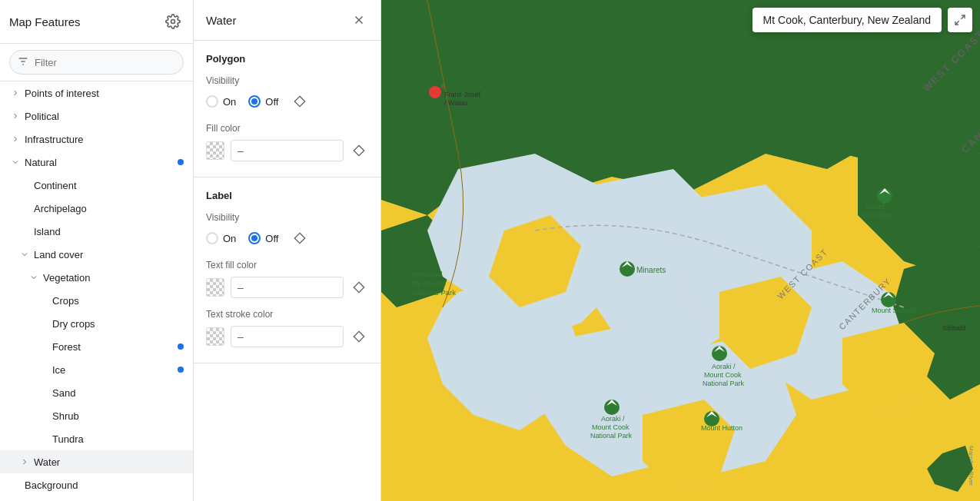  What do you see at coordinates (97, 416) in the screenshot?
I see `sidebar-item-shrub: Shrub` at bounding box center [97, 416].